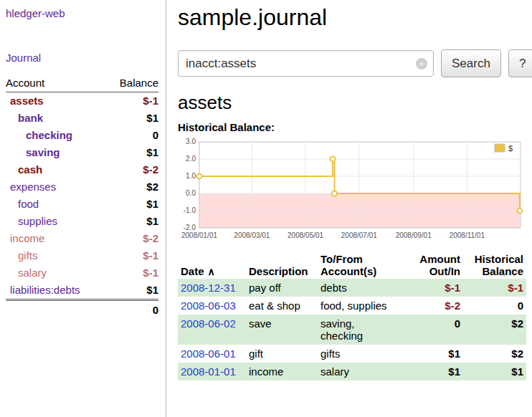 The height and width of the screenshot is (417, 532). I want to click on svg-text: 0.0, so click(191, 193).